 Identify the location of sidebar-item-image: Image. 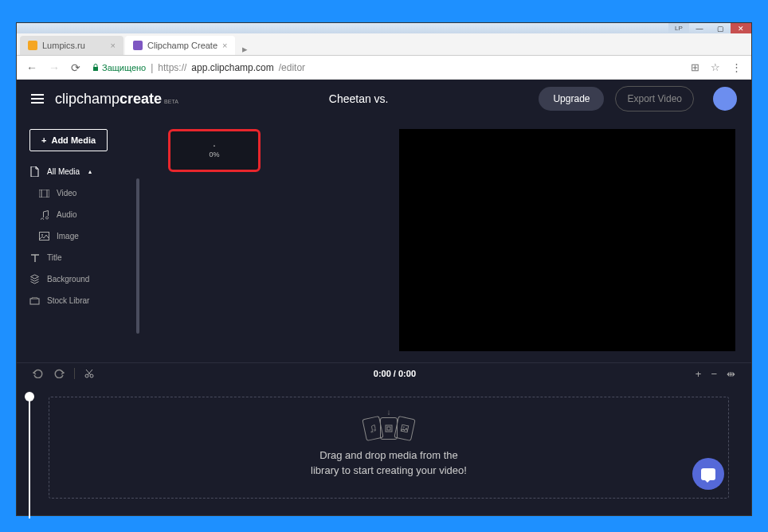
(80, 236).